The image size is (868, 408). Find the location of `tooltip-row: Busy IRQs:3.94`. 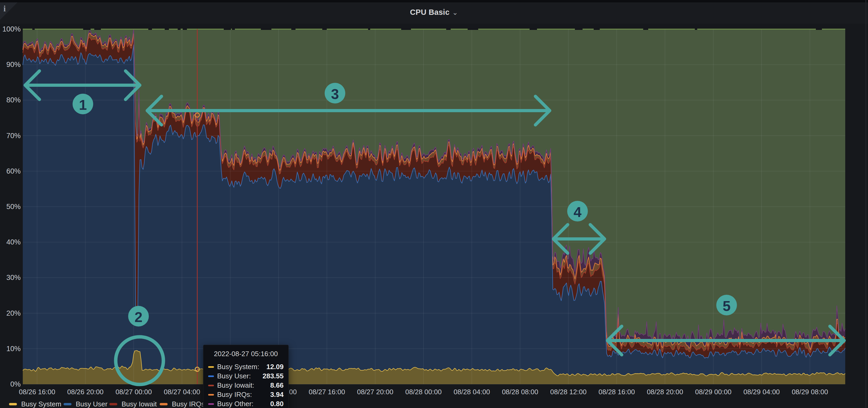

tooltip-row: Busy IRQs:3.94 is located at coordinates (246, 395).